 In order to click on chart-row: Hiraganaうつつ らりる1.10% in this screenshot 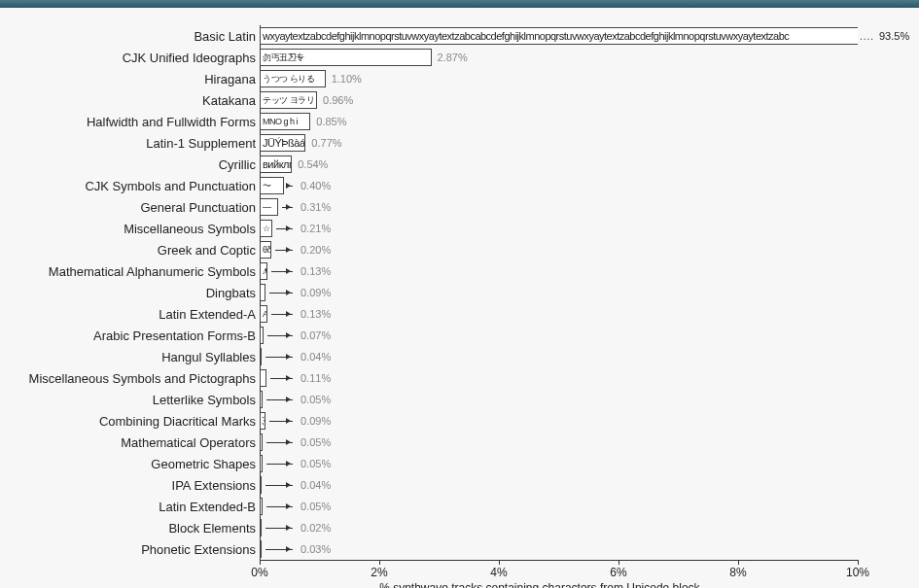, I will do `click(459, 79)`.